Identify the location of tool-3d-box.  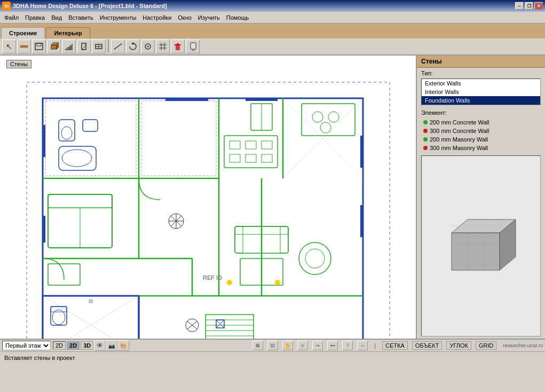
(54, 46).